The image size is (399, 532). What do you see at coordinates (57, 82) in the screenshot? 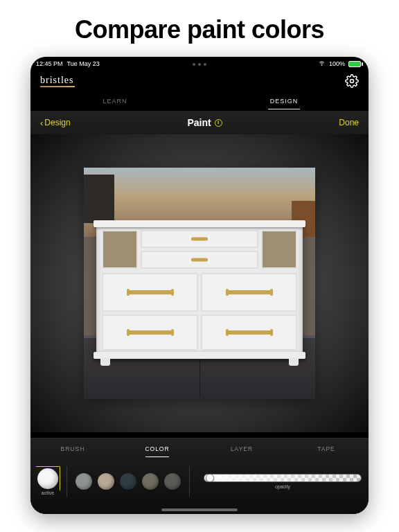
I see `app-brand: bristles` at bounding box center [57, 82].